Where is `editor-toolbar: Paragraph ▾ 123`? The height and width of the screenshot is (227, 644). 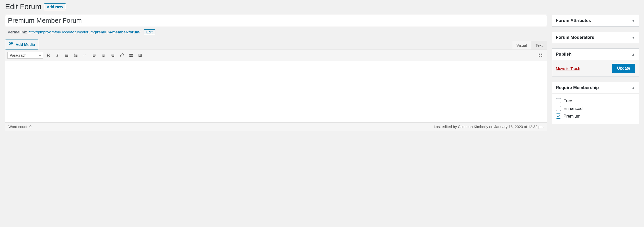 editor-toolbar: Paragraph ▾ 123 is located at coordinates (276, 56).